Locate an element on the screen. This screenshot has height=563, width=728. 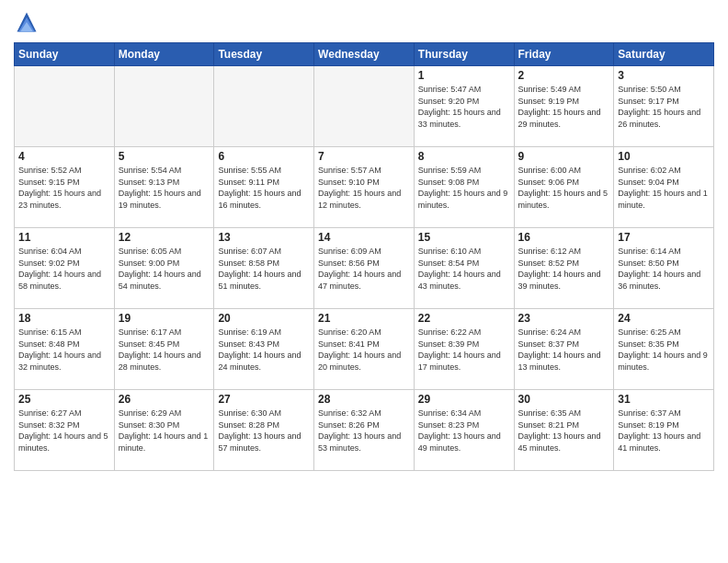
day-cell: 4Sunrise: 5:52 AMSunset: 9:15 PMDaylight… is located at coordinates (64, 188).